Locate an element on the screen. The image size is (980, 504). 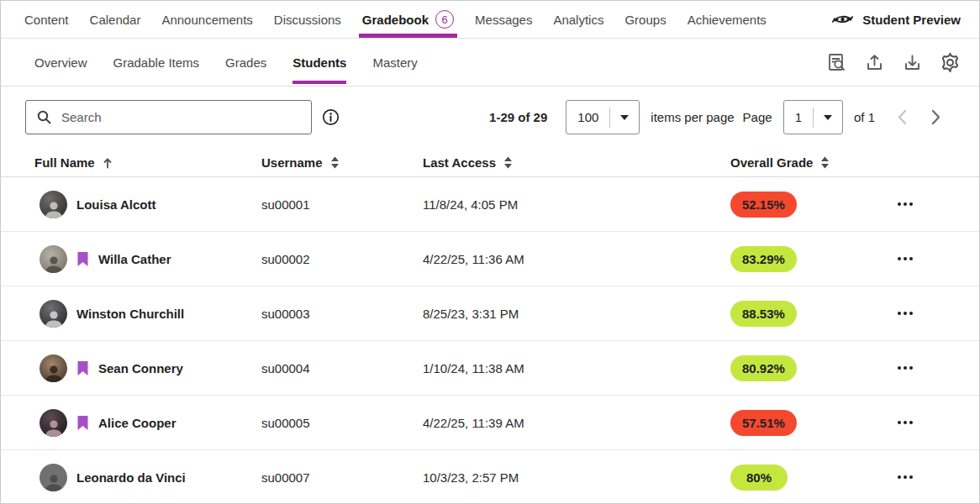
student-name-link: Sean Connery is located at coordinates (141, 368).